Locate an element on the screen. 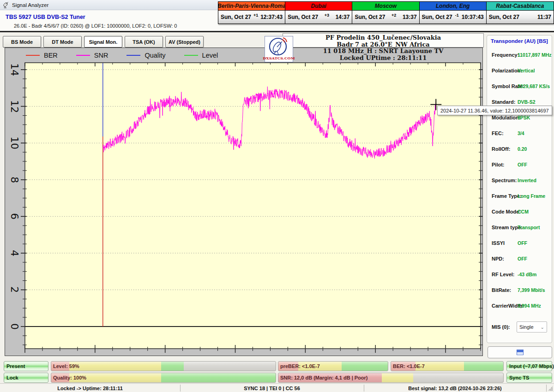 The image size is (554, 392). clock-berlin: Berlin-Paris-Vienna-Roma Sun, Oct 27+112… is located at coordinates (252, 13).